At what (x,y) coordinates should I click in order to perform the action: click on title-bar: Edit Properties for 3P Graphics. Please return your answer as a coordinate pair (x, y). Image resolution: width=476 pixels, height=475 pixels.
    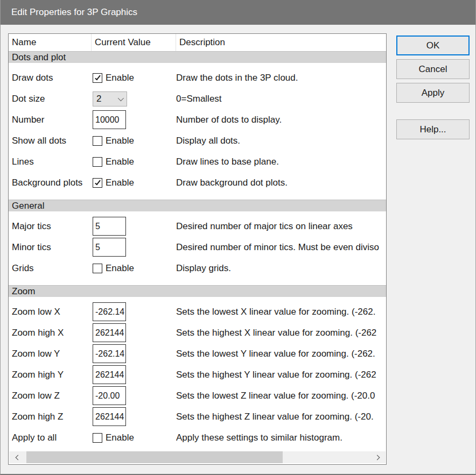
    Looking at the image, I should click on (238, 12).